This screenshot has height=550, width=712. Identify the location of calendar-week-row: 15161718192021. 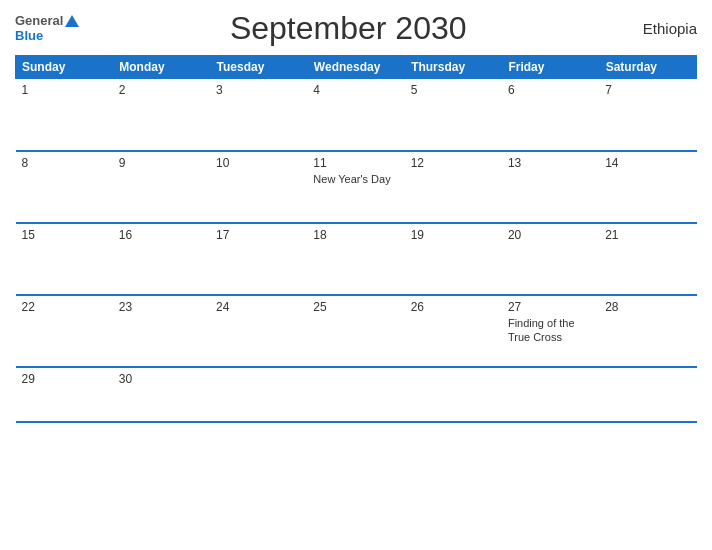
(356, 259).